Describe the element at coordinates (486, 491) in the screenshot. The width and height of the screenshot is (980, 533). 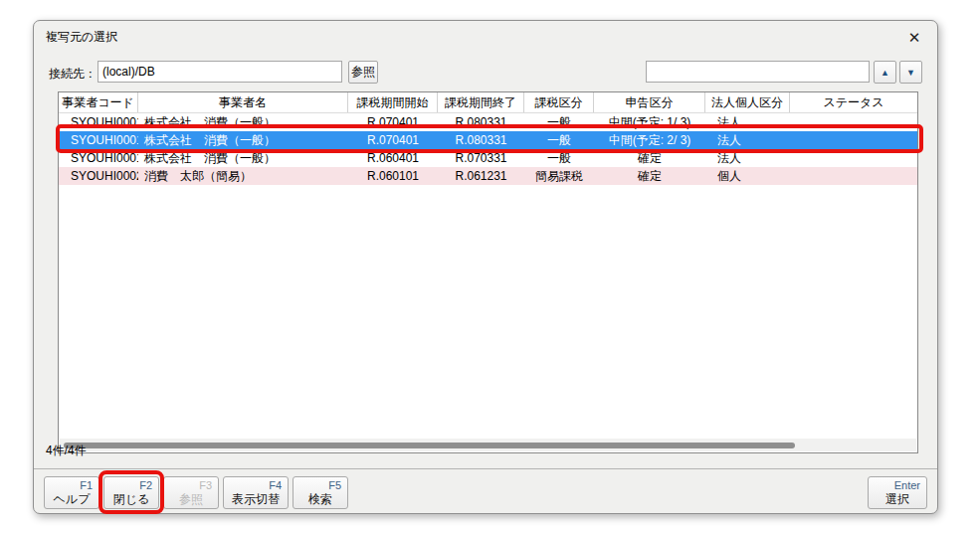
I see `footer-bar: F1 ヘルプ F2 閉じる F3 参照 F4 表示切替 F5 検索 Enter …` at that location.